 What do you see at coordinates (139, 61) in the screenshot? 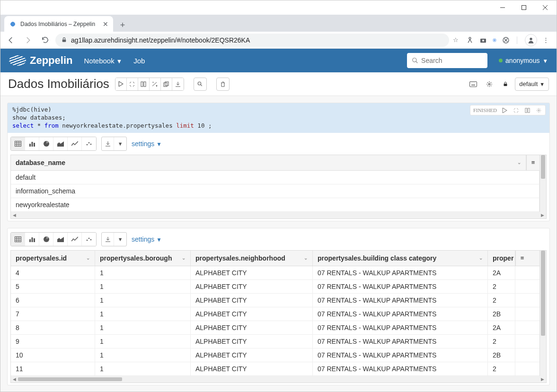
I see `job-link: Job` at bounding box center [139, 61].